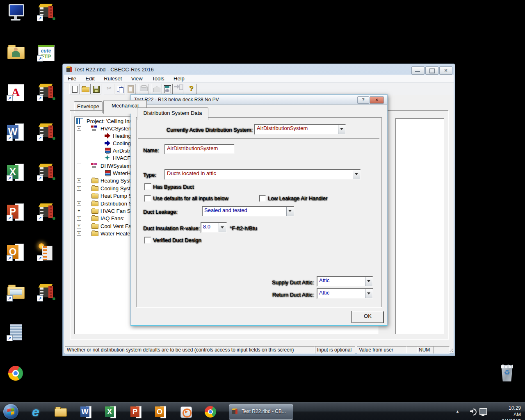 The width and height of the screenshot is (525, 420). I want to click on copy-button, so click(120, 89).